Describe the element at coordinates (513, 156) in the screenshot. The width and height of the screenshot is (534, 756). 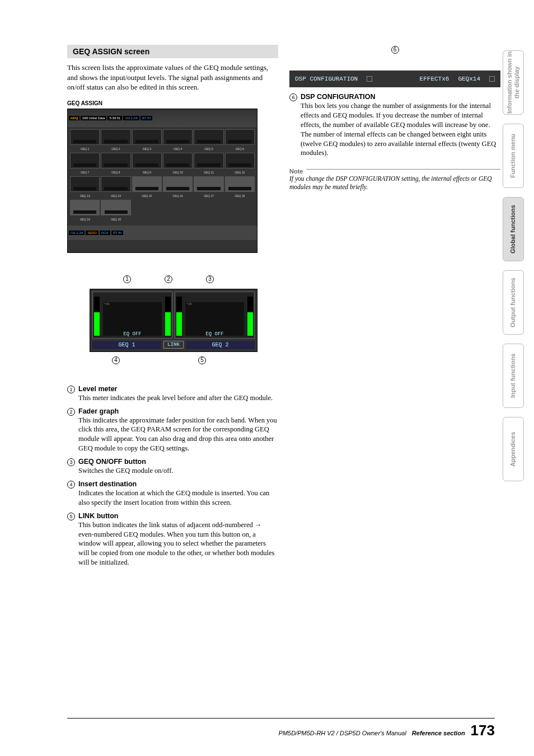
I see `tab-function-menu: Function menu` at that location.